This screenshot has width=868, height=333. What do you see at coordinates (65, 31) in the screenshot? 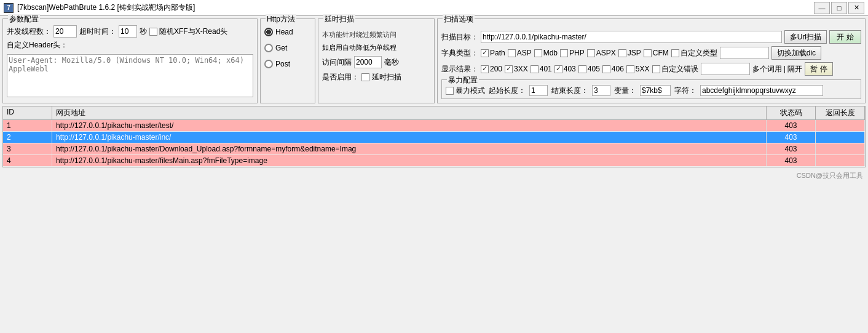
I see `threads-input` at bounding box center [65, 31].